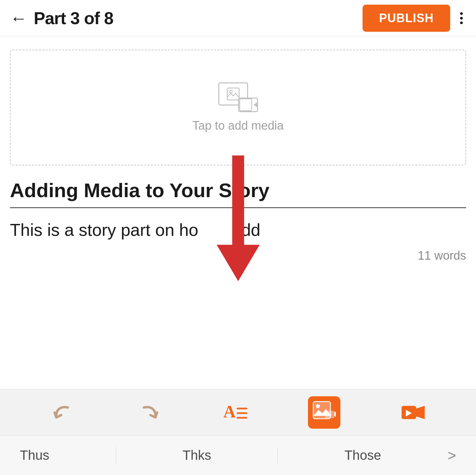  I want to click on add-media-button, so click(324, 412).